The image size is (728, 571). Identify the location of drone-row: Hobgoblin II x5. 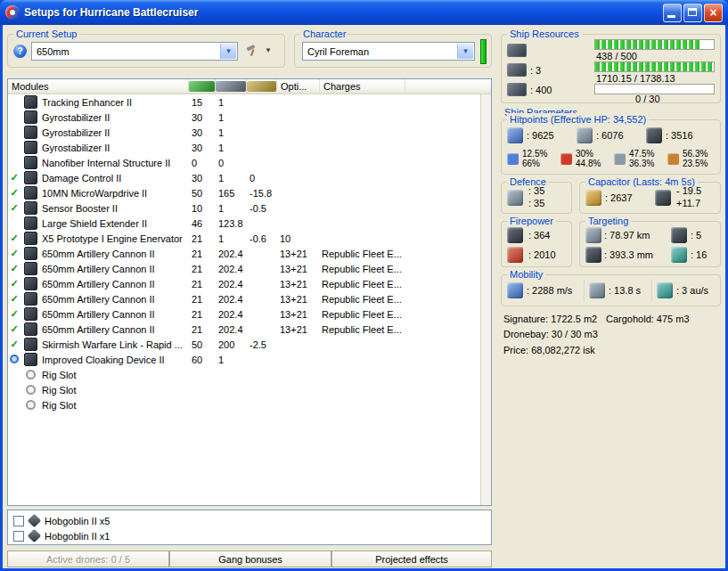
(249, 520).